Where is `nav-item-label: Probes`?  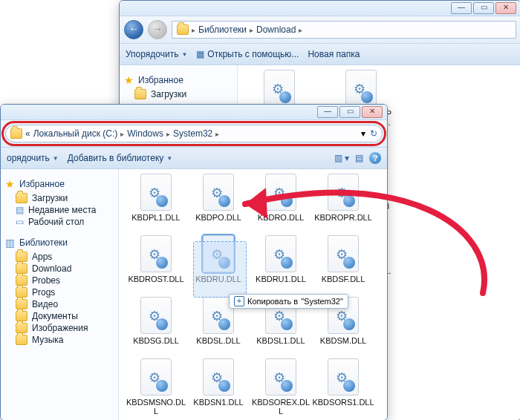
nav-item-label: Probes is located at coordinates (46, 280).